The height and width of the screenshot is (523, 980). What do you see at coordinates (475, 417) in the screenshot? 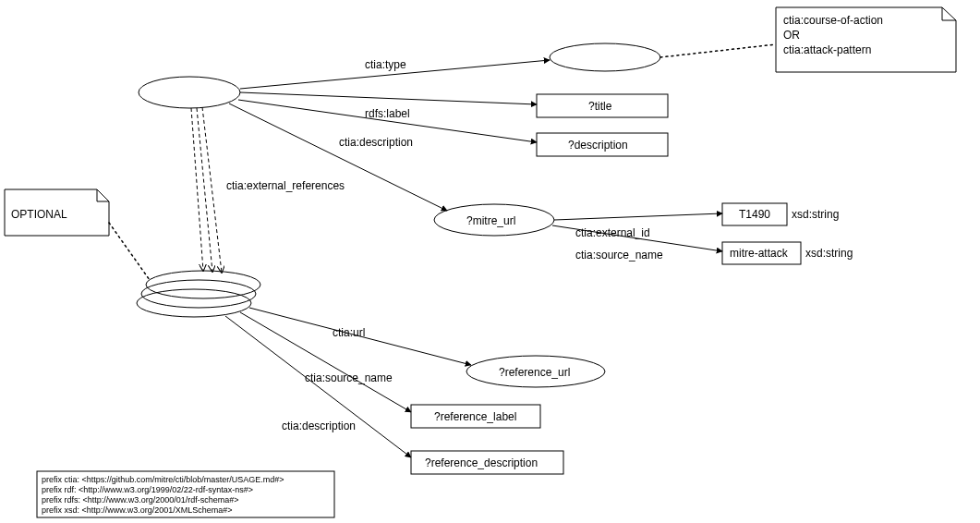
I see `ref-label-text: ?reference_label` at bounding box center [475, 417].